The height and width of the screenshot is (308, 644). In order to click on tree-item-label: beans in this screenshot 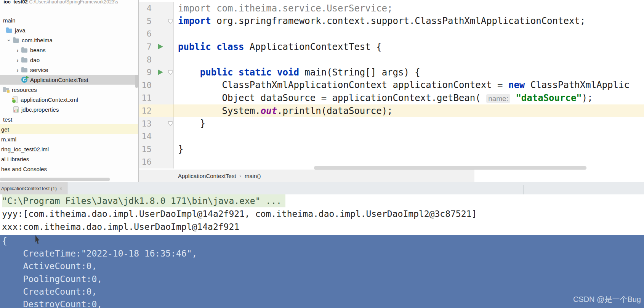, I will do `click(38, 50)`.